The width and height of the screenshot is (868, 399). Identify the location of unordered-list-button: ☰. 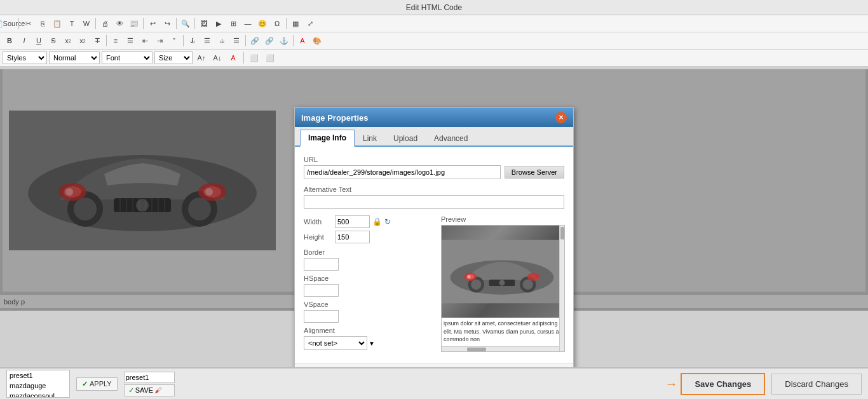
(130, 41).